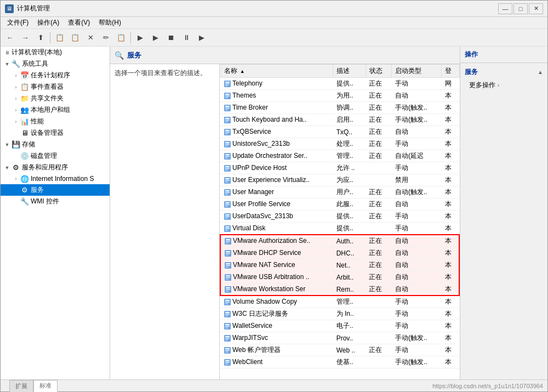 The image size is (548, 392). I want to click on service-desc-cell: 管理.., so click(350, 302).